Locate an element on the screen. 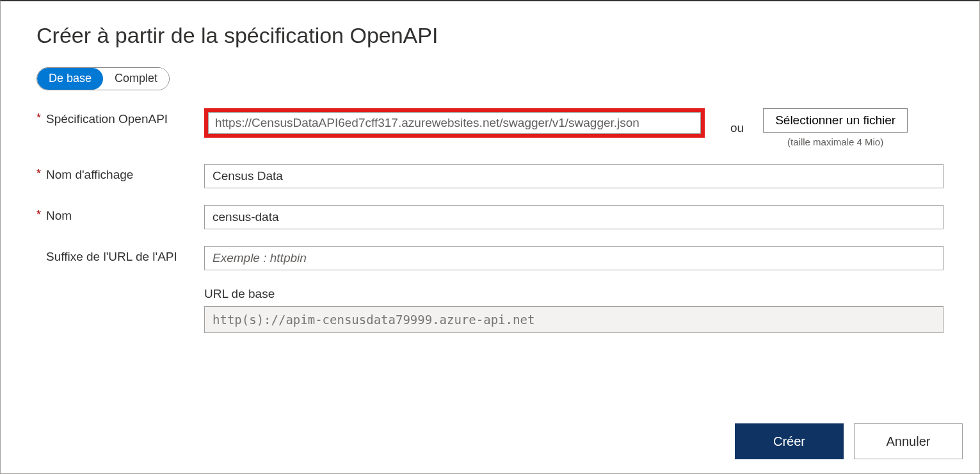 The width and height of the screenshot is (980, 474). base-url-display: http(s)://apim-censusdata79999.azure-api… is located at coordinates (574, 320).